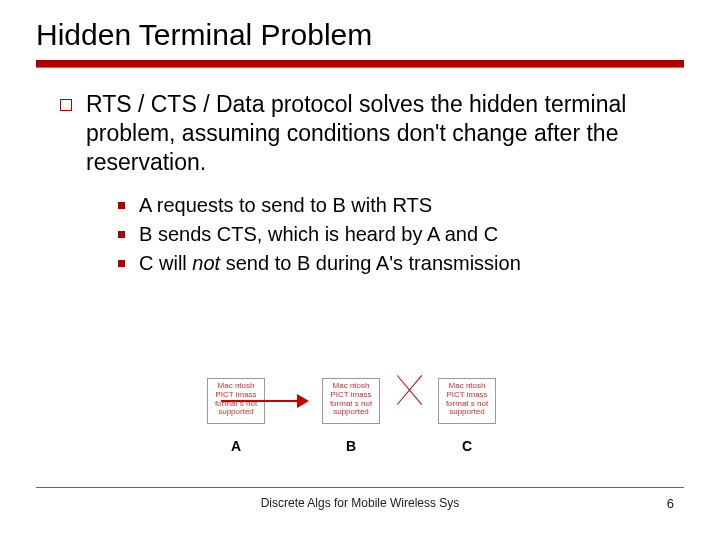 The height and width of the screenshot is (540, 720). What do you see at coordinates (360, 234) in the screenshot?
I see `bullet-level2-list: A requests to send to B with RTS B sends…` at bounding box center [360, 234].